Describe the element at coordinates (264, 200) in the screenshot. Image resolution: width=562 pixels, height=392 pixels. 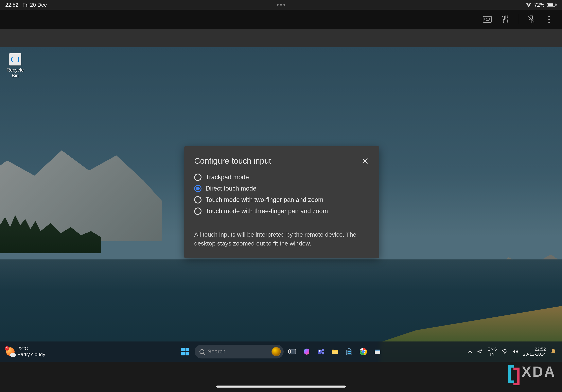
I see `radio-label: Touch mode with two-finger pan and zoom` at that location.